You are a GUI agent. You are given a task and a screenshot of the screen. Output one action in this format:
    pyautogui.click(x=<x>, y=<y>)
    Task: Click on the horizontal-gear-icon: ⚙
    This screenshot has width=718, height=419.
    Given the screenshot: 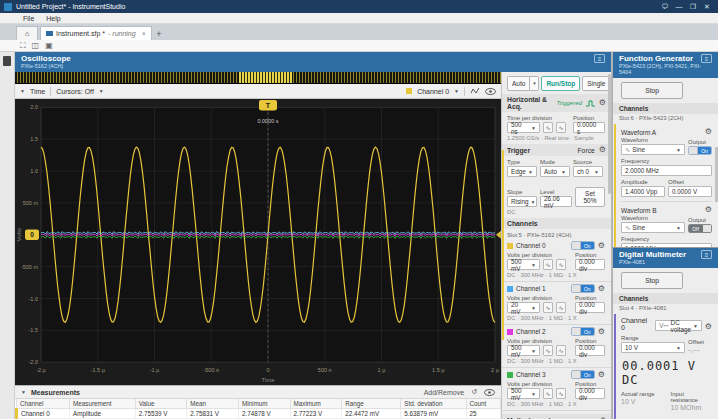 What is the action you would take?
    pyautogui.click(x=602, y=103)
    